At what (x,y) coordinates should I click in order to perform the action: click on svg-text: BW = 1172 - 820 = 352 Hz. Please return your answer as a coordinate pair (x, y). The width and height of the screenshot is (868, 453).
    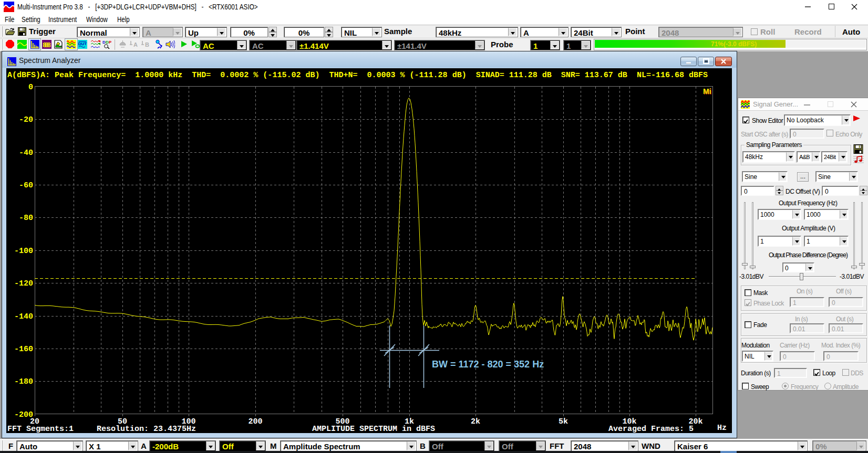
    Looking at the image, I should click on (488, 364).